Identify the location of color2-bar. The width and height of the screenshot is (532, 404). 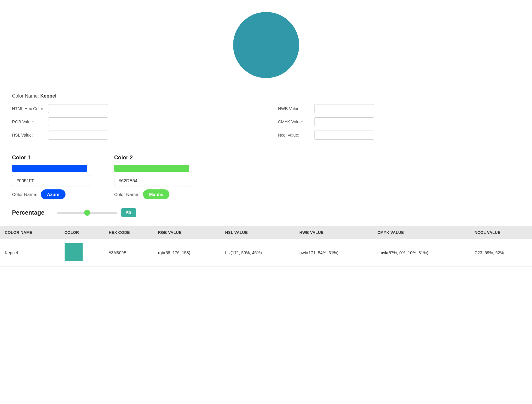
(152, 168).